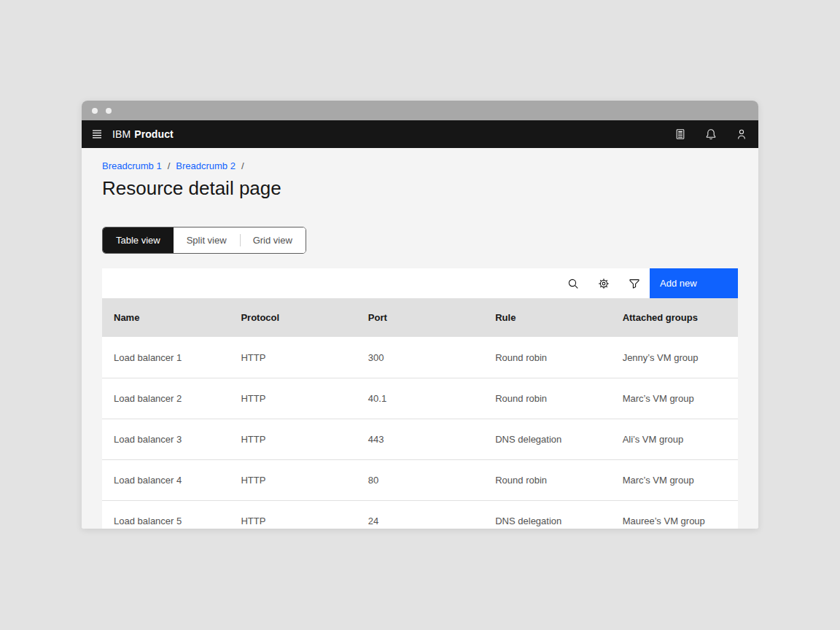 The image size is (840, 630). Describe the element at coordinates (143, 134) in the screenshot. I see `brand: IBMProduct` at that location.